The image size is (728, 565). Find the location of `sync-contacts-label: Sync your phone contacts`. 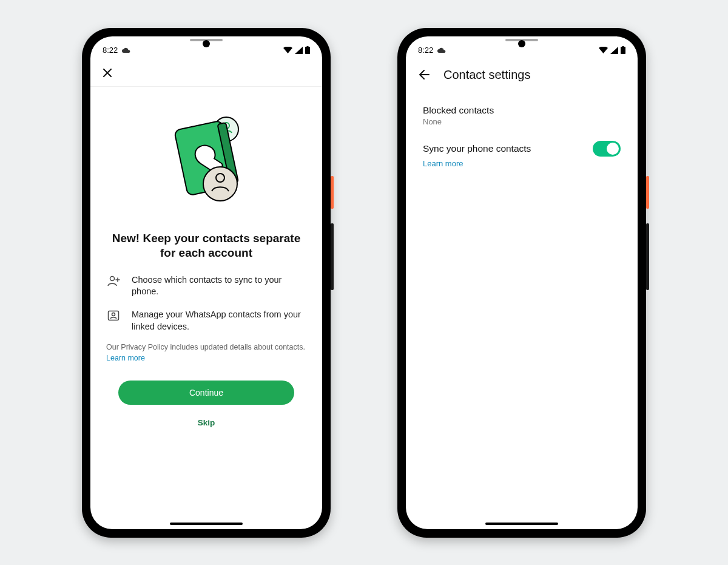

sync-contacts-label: Sync your phone contacts is located at coordinates (477, 149).